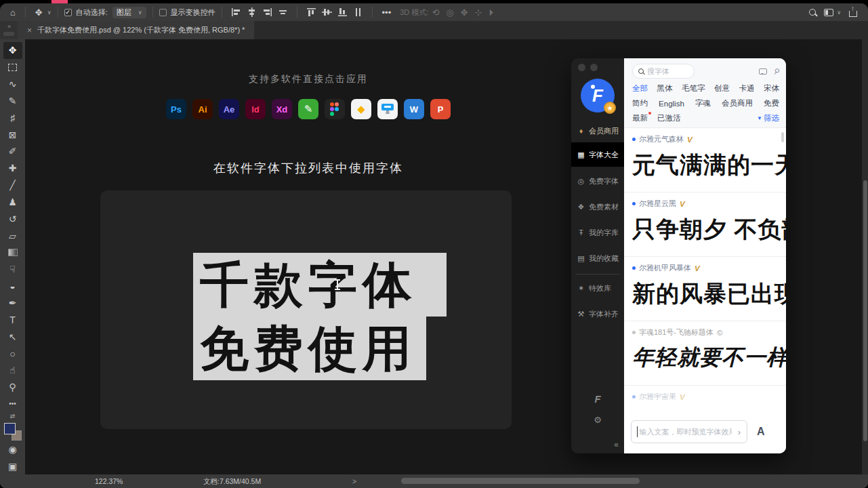  What do you see at coordinates (703, 103) in the screenshot?
I see `category-zihun: 字魂` at bounding box center [703, 103].